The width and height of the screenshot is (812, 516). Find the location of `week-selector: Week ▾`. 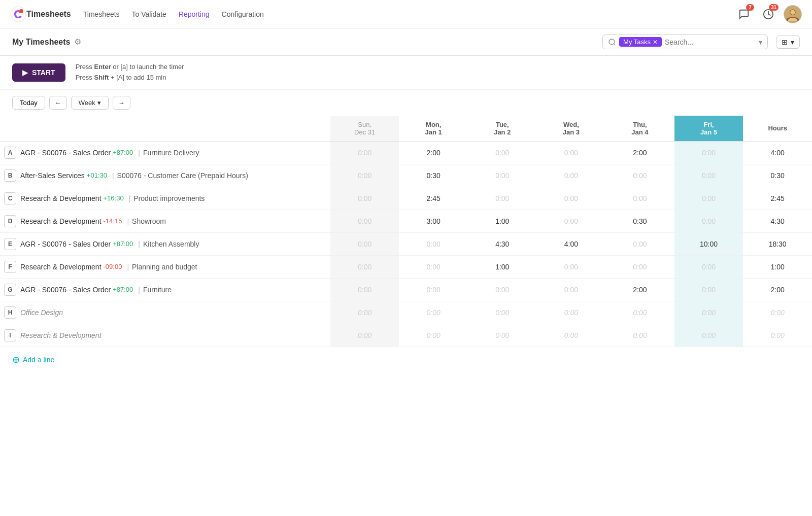

week-selector: Week ▾ is located at coordinates (90, 102).